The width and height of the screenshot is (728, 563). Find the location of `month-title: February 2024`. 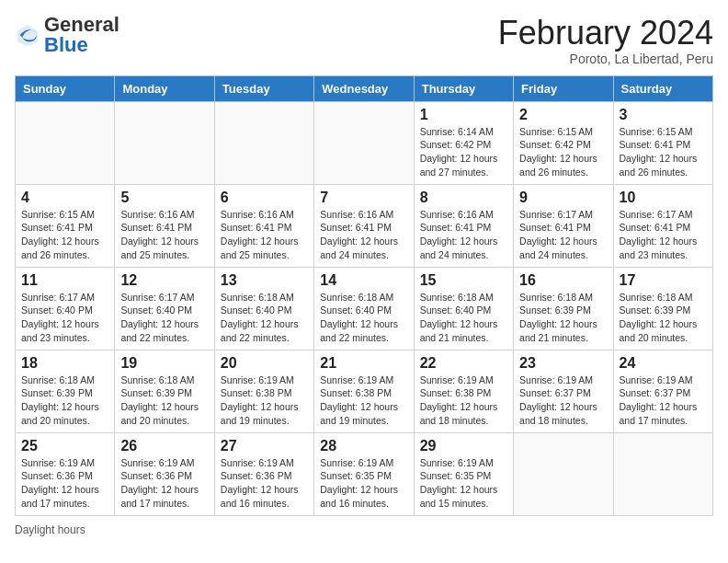

month-title: February 2024 is located at coordinates (606, 33).